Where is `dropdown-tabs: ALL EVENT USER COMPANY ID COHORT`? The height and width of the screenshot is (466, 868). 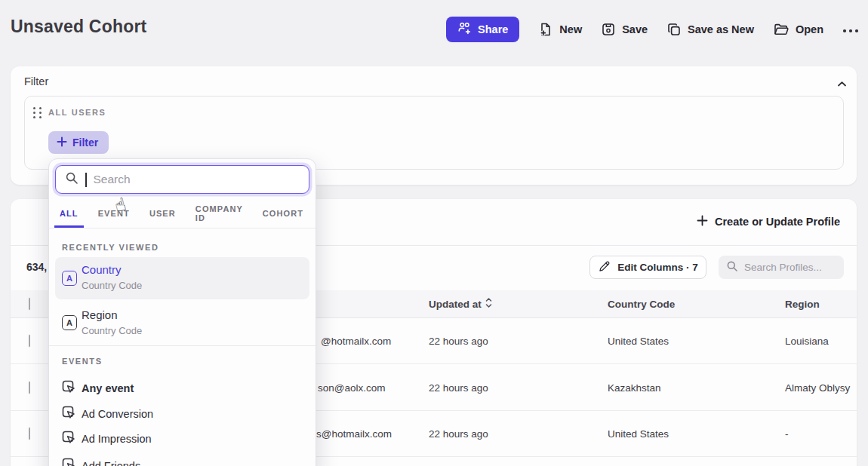 dropdown-tabs: ALL EVENT USER COMPANY ID COHORT is located at coordinates (183, 215).